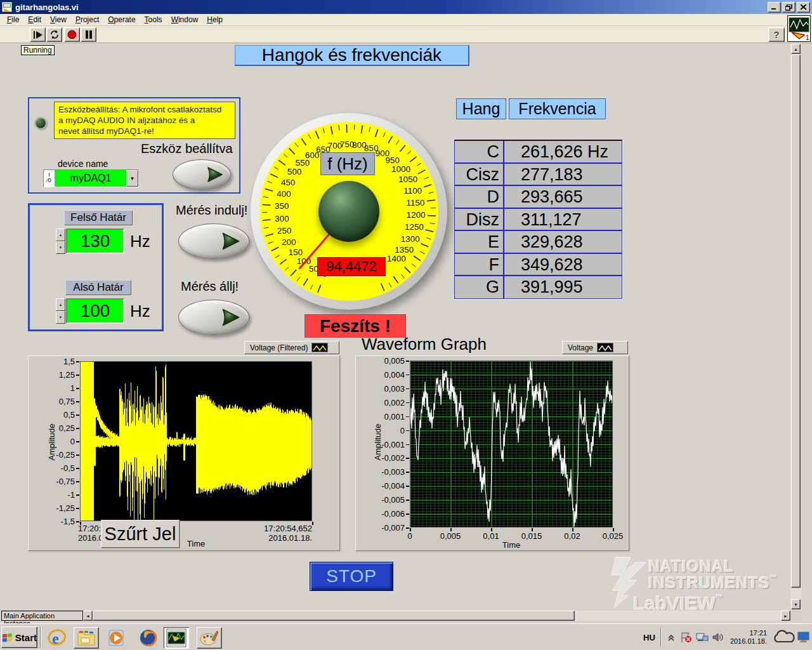  I want to click on start-button: Start, so click(19, 637).